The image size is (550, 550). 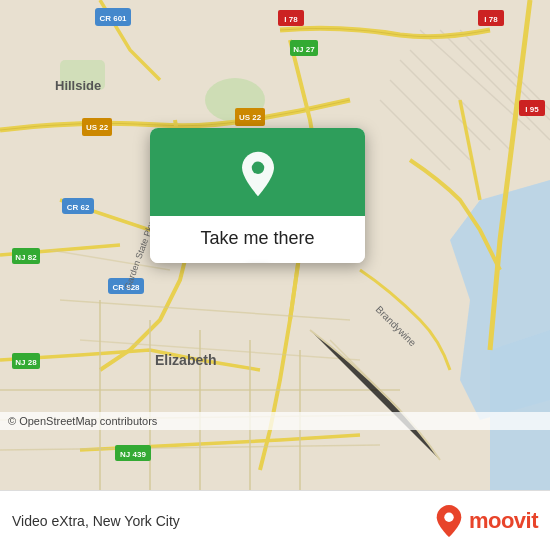 What do you see at coordinates (449, 521) in the screenshot?
I see `moovit-pin-icon` at bounding box center [449, 521].